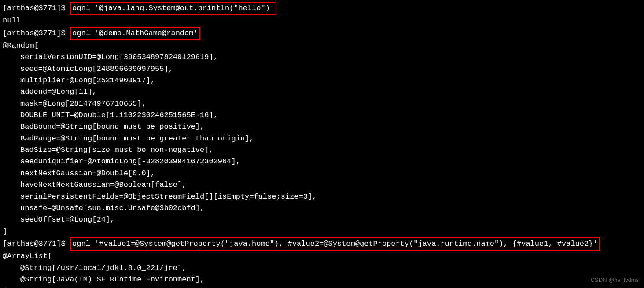 This screenshot has height=288, width=644. I want to click on output-2-field: nextNextGaussian=@Double[0.0],, so click(322, 174).